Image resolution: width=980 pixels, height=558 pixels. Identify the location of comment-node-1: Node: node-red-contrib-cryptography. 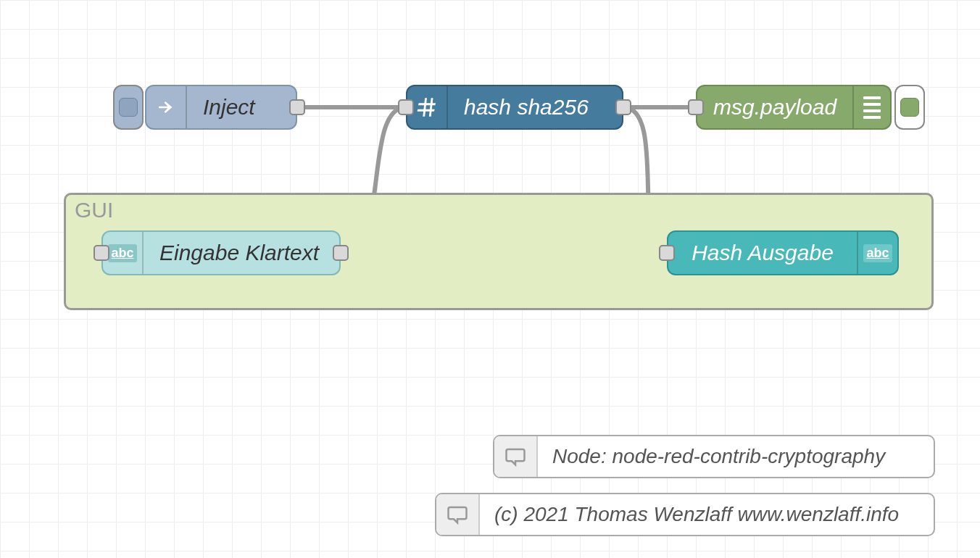
(714, 457).